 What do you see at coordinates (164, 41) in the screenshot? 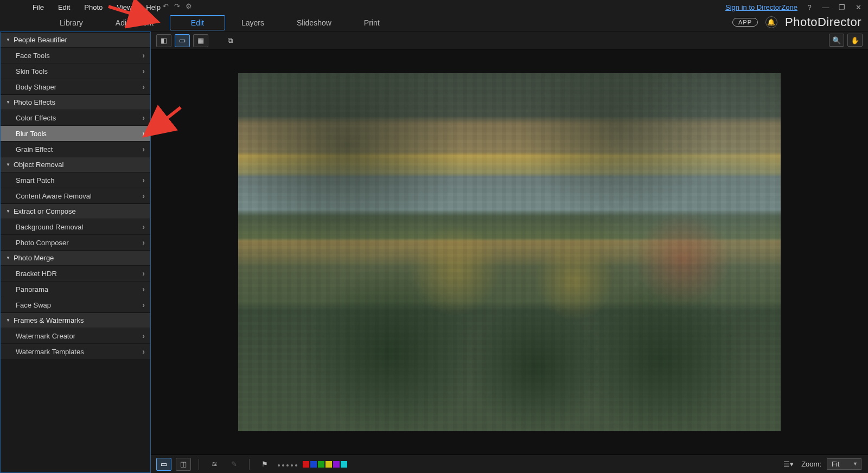
I see `view-compare-icon: ◧` at bounding box center [164, 41].